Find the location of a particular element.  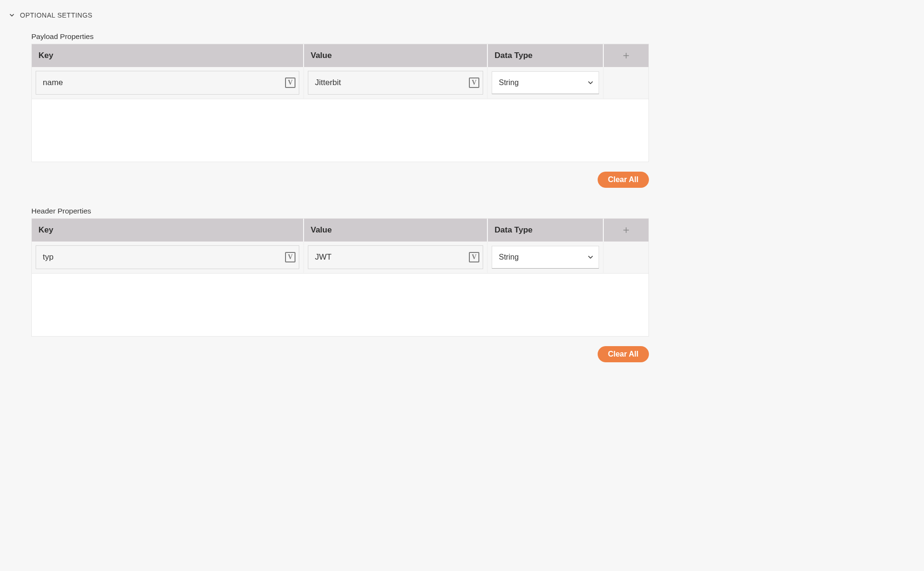

payload-properties-table: Key Value Data Type V is located at coordinates (340, 71).